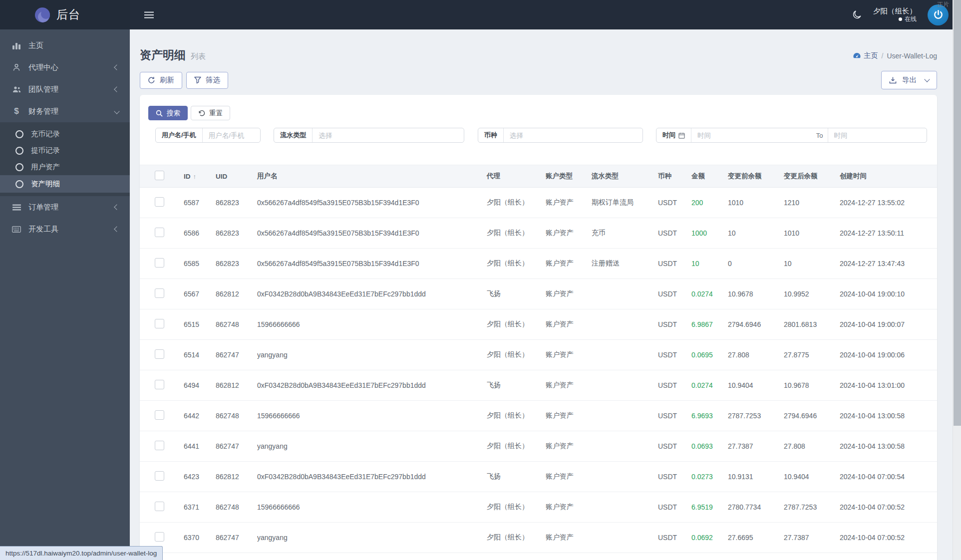  What do you see at coordinates (756, 264) in the screenshot?
I see `cell-balance-before: 0` at bounding box center [756, 264].